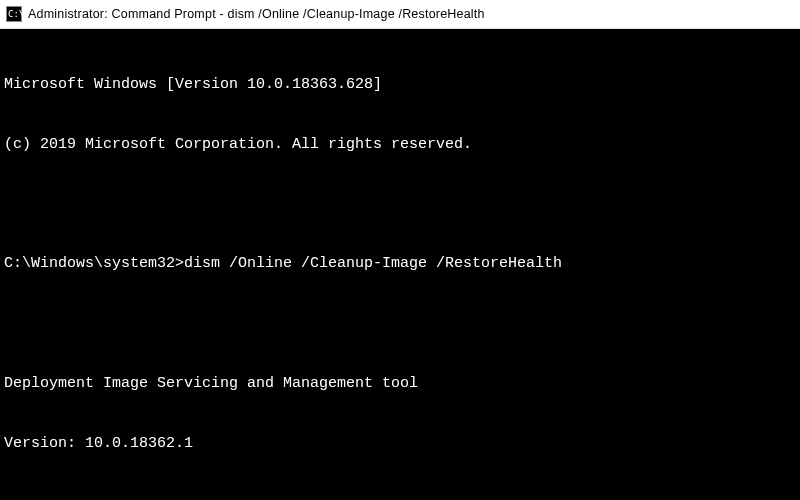 This screenshot has width=800, height=500. Describe the element at coordinates (400, 444) in the screenshot. I see `tool-version-line: Version: 10.0.18362.1` at that location.